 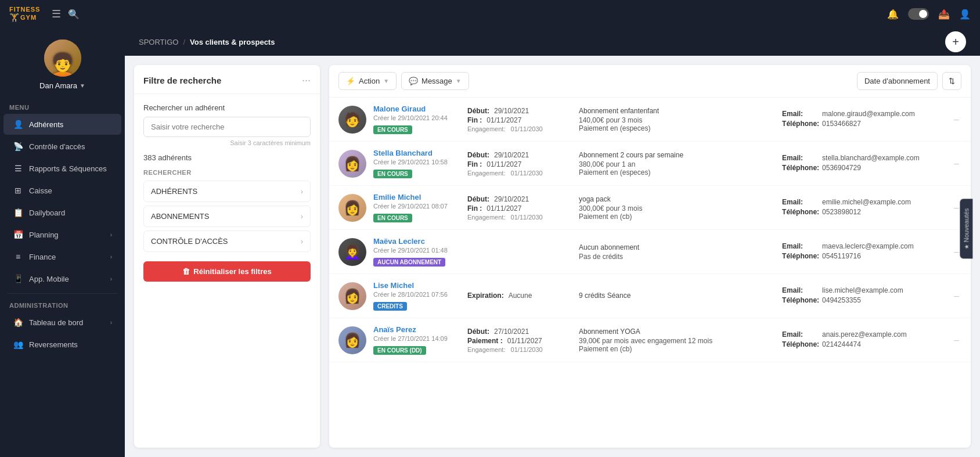 I want to click on upload-icon: 📤, so click(x=944, y=14).